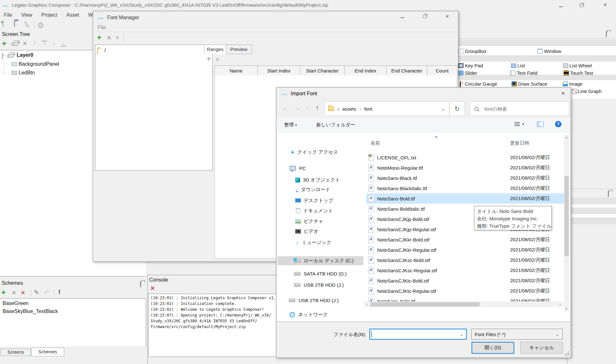 Image resolution: width=616 pixels, height=364 pixels. I want to click on refresh-button: ↻, so click(457, 109).